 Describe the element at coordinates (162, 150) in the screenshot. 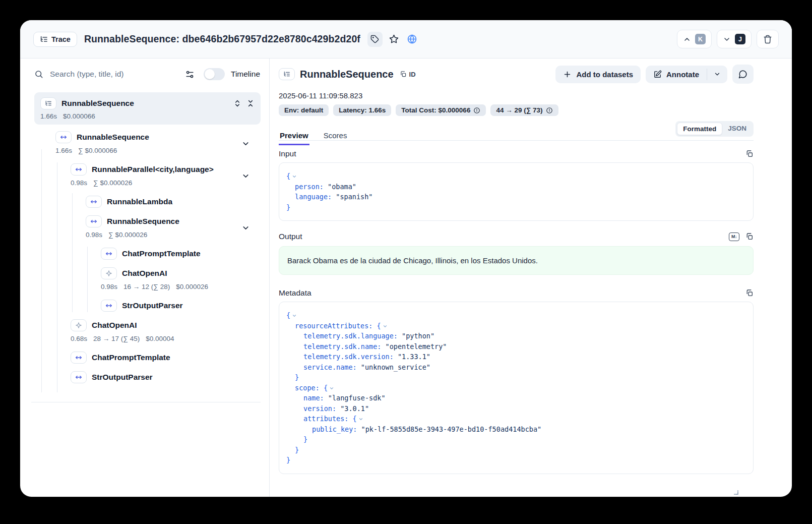

I see `tree-node-metrics: 1.66s∑ $0.000066` at that location.